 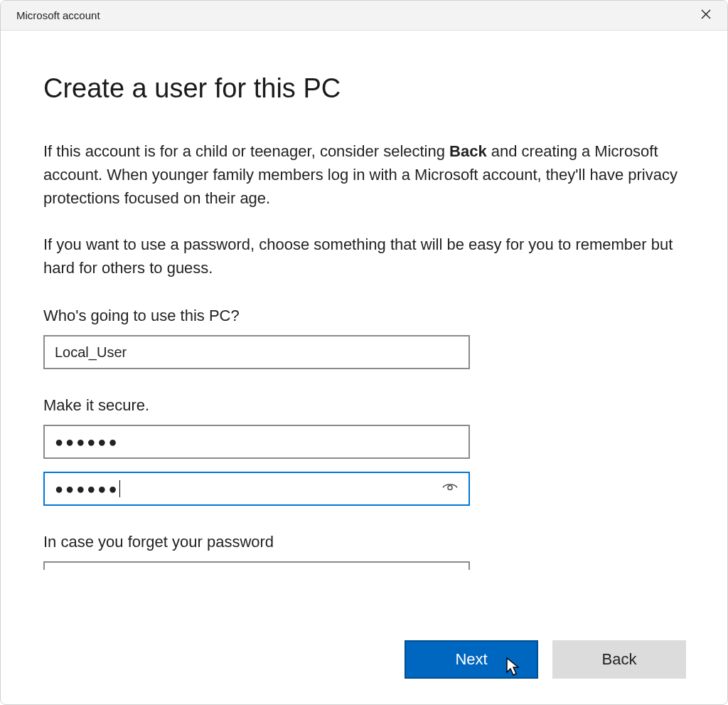 I want to click on titlebar: Microsoft account, so click(x=364, y=16).